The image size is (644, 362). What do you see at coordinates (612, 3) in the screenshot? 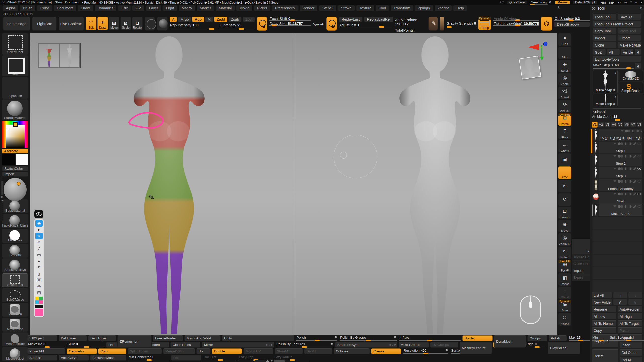
I see `shelf-collapse-right-icon: ▮▮▮▸` at bounding box center [612, 3].